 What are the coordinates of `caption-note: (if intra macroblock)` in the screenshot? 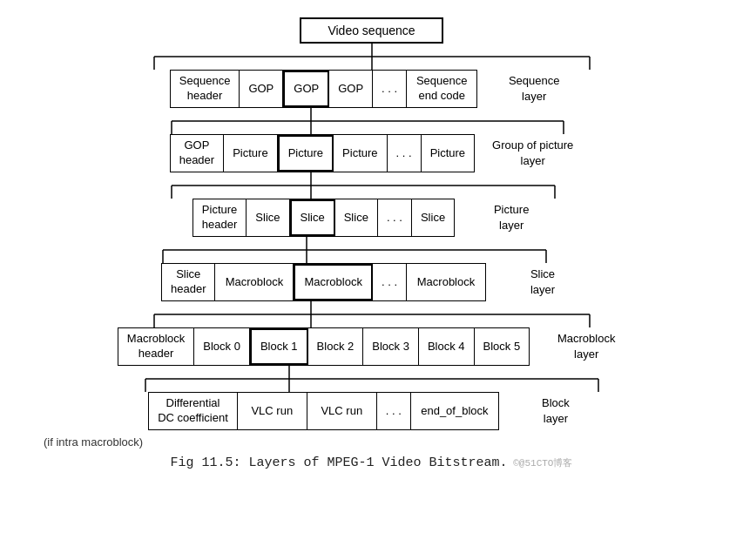 It's located at (371, 442).